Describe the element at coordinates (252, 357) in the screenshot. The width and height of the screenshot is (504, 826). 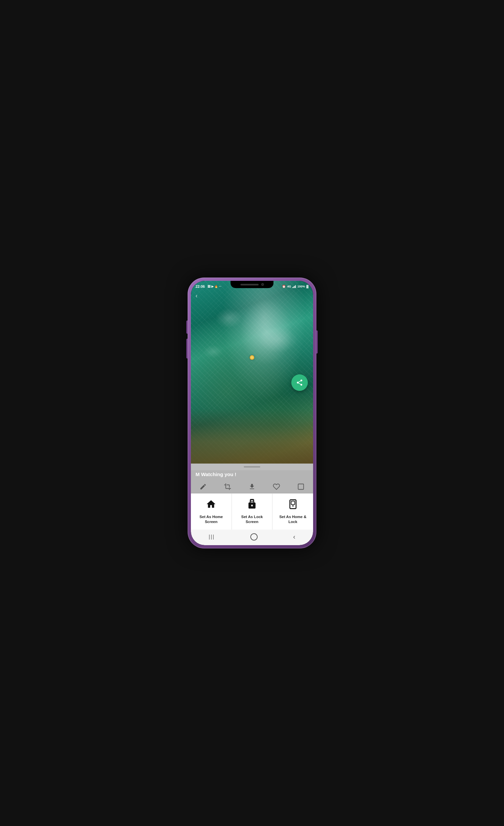
I see `person-floatie` at that location.